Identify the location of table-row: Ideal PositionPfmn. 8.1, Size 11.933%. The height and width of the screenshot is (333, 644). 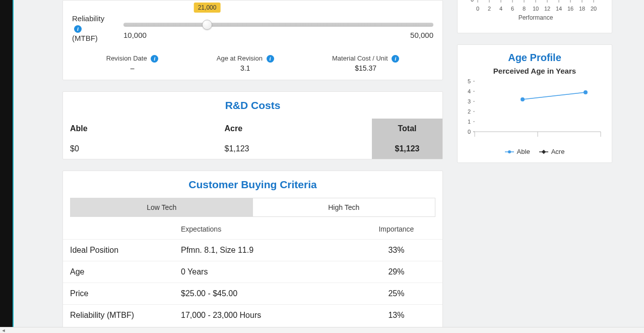
(253, 250).